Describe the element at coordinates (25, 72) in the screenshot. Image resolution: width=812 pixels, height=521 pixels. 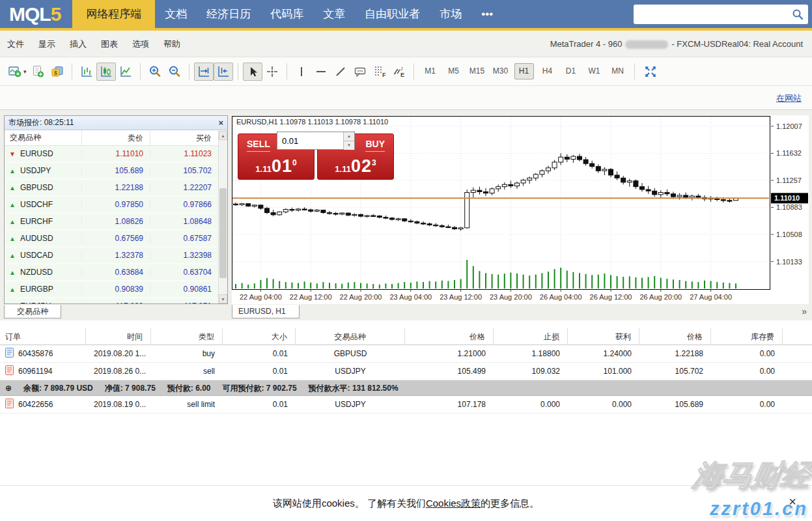
I see `chevron-down-icon: ▾` at that location.